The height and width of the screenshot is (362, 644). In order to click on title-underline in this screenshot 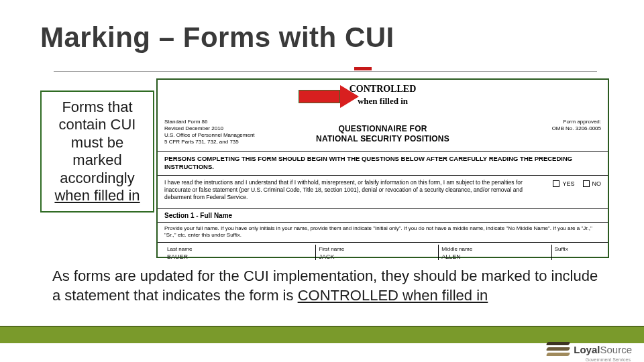, I will do `click(325, 71)`.